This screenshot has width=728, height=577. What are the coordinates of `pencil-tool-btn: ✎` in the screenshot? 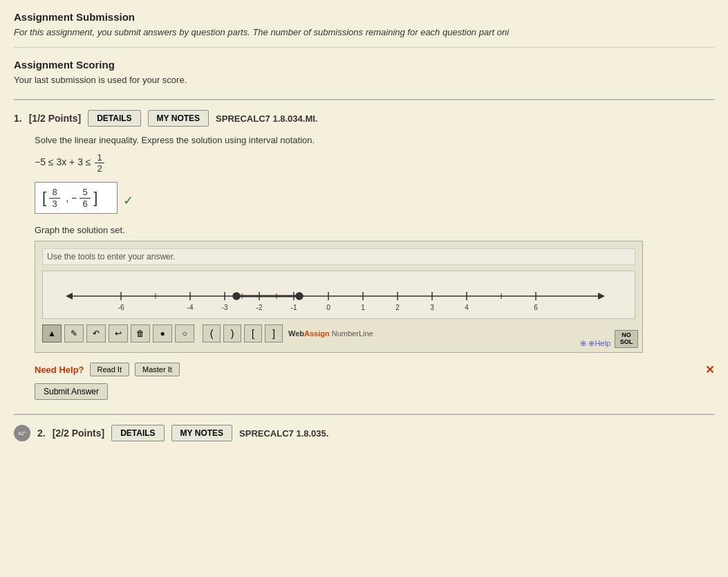 It's located at (74, 333).